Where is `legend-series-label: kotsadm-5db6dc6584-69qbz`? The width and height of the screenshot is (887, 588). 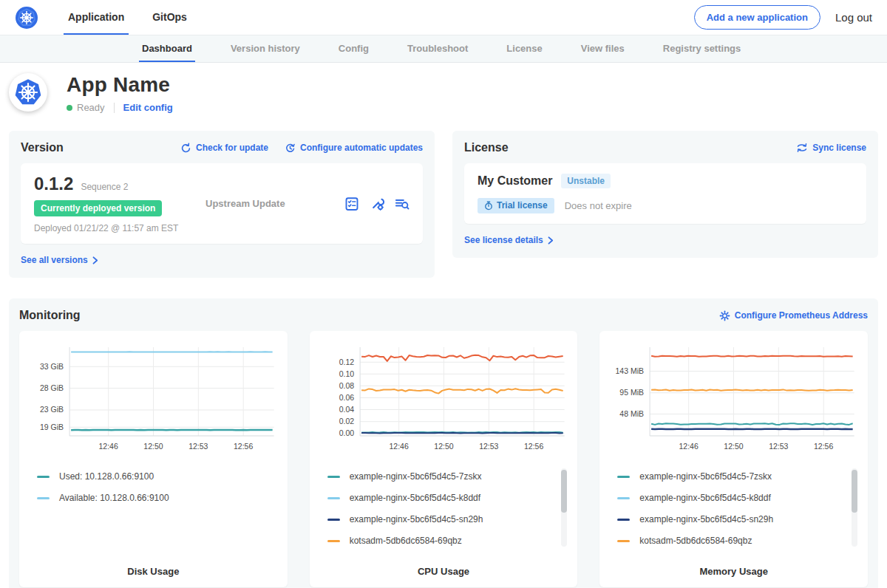 legend-series-label: kotsadm-5db6dc6584-69qbz is located at coordinates (406, 541).